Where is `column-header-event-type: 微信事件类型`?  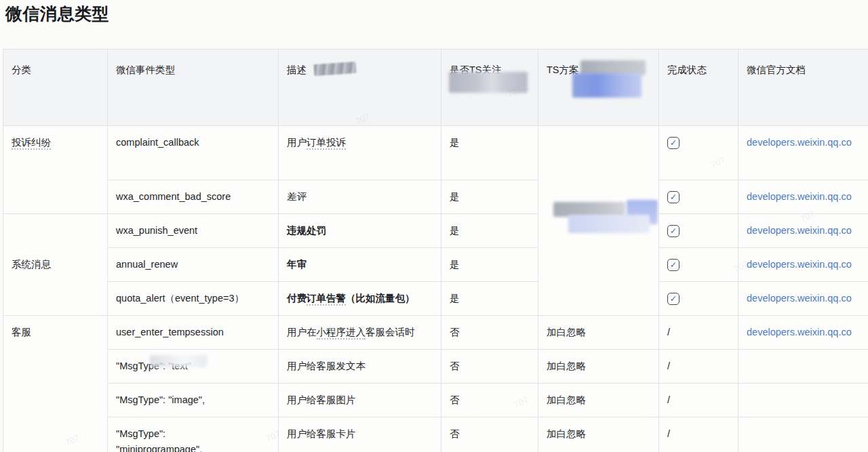 column-header-event-type: 微信事件类型 is located at coordinates (193, 88).